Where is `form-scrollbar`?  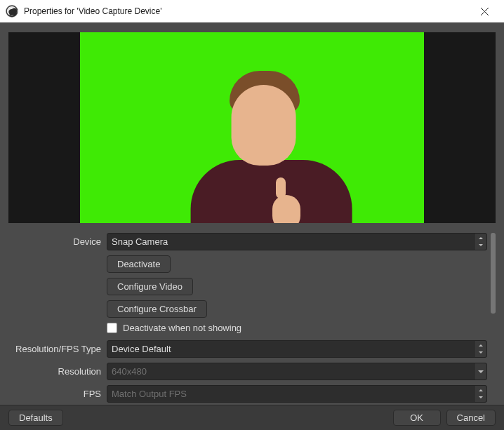
form-scrollbar is located at coordinates (493, 318).